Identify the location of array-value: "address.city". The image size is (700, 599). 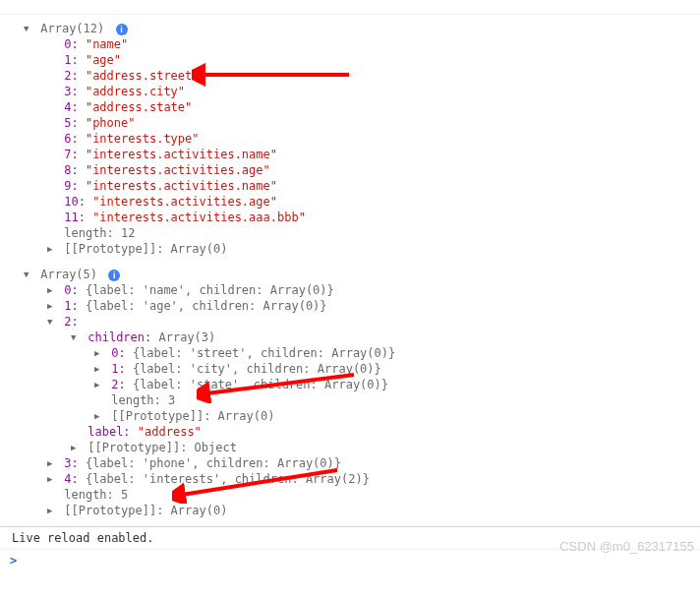
(136, 91).